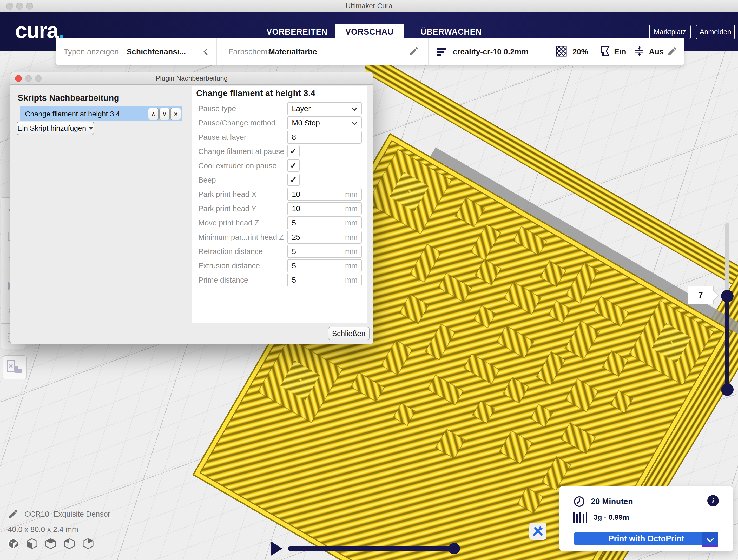 The height and width of the screenshot is (560, 738). I want to click on support-icon, so click(605, 52).